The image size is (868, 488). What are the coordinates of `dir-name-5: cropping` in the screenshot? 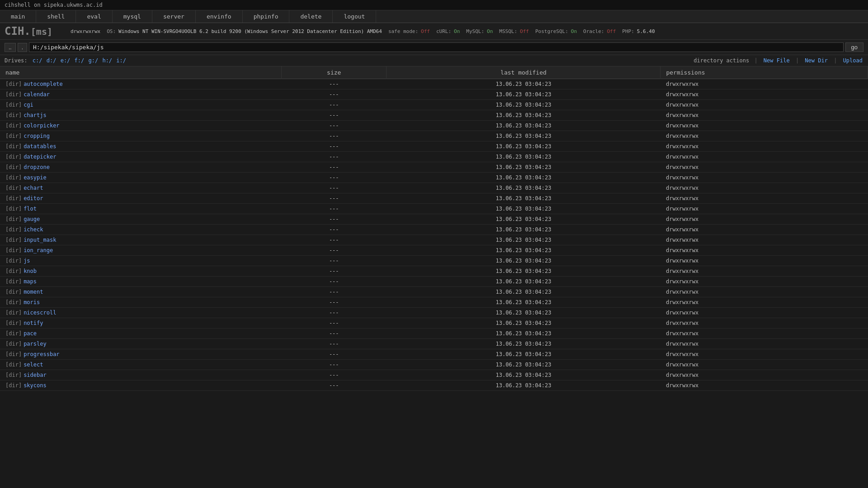 It's located at (37, 136).